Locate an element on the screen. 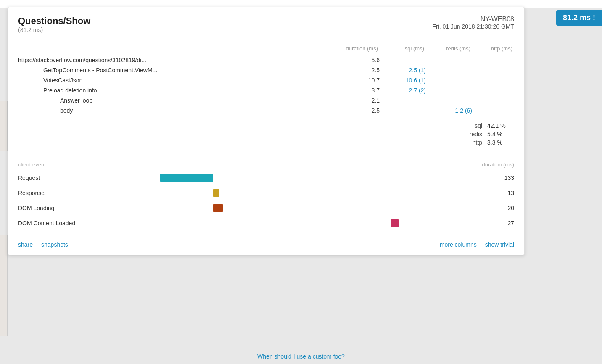 Image resolution: width=602 pixels, height=364 pixels. events-divider is located at coordinates (266, 156).